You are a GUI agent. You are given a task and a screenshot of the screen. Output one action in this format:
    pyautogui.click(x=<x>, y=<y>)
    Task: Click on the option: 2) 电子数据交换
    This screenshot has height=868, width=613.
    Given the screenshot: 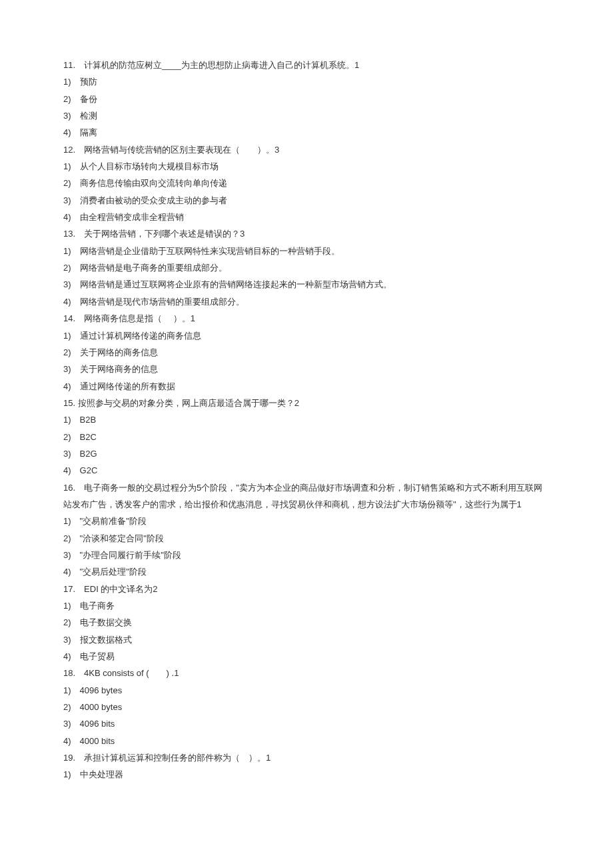 What is the action you would take?
    pyautogui.click(x=306, y=623)
    